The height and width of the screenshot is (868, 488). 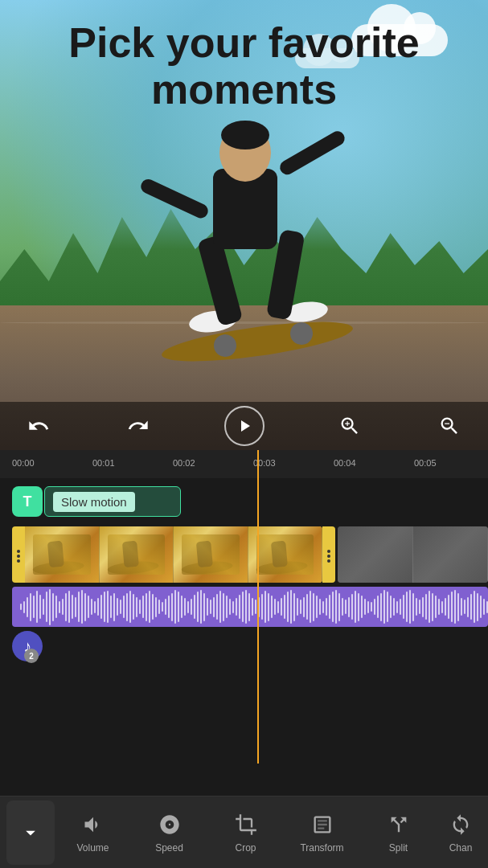 I want to click on audio-track, so click(x=244, y=607).